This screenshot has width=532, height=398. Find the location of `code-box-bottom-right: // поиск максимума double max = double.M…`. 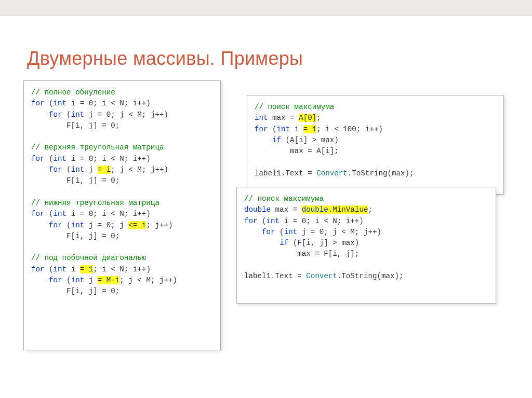

code-box-bottom-right: // поиск максимума double max = double.M… is located at coordinates (366, 245).